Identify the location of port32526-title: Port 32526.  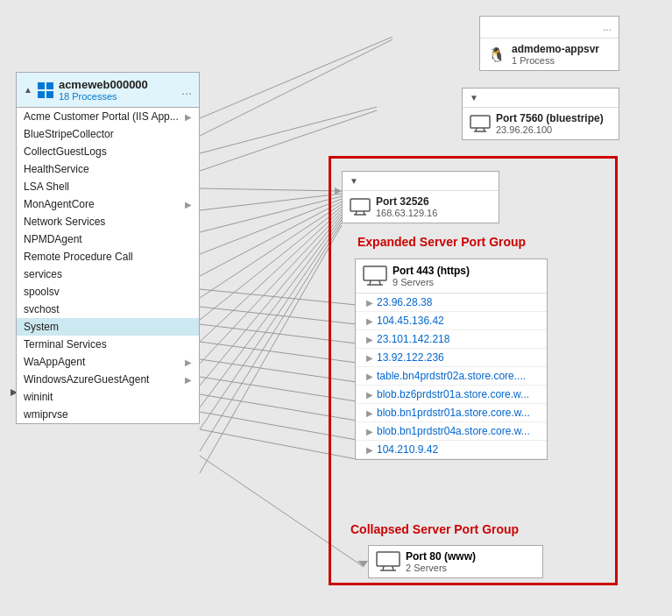
(407, 202).